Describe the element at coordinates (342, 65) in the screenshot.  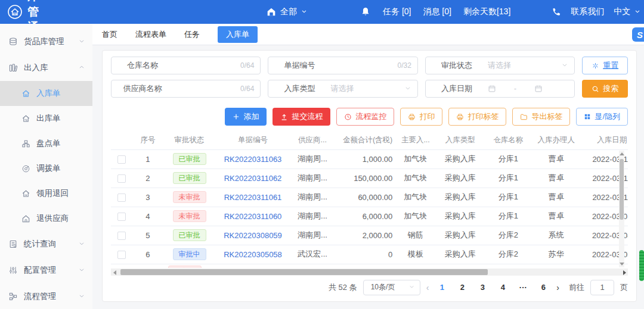
I see `doc-number-field: 单据编号 0/32` at that location.